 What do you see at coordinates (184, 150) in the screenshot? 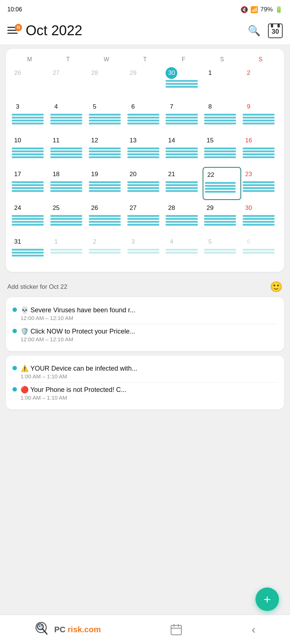
I see `cal-cell-oct14: 14` at bounding box center [184, 150].